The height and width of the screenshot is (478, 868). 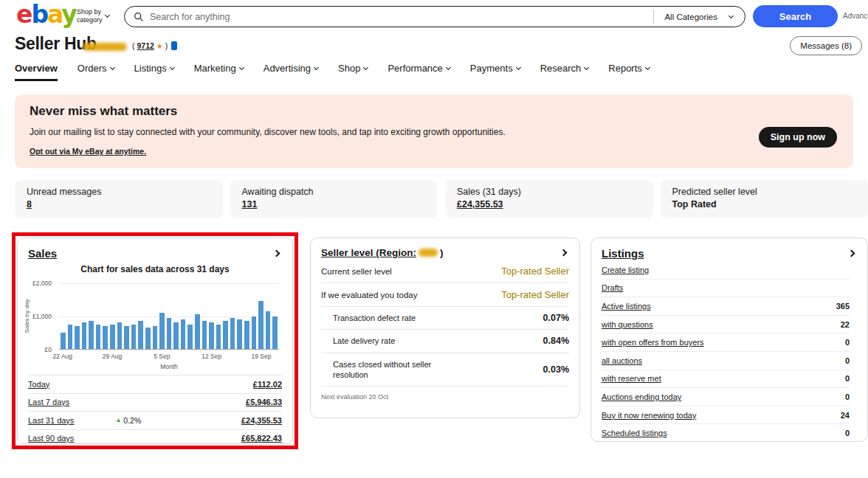 I want to click on nav-item-label: Orders, so click(x=92, y=68).